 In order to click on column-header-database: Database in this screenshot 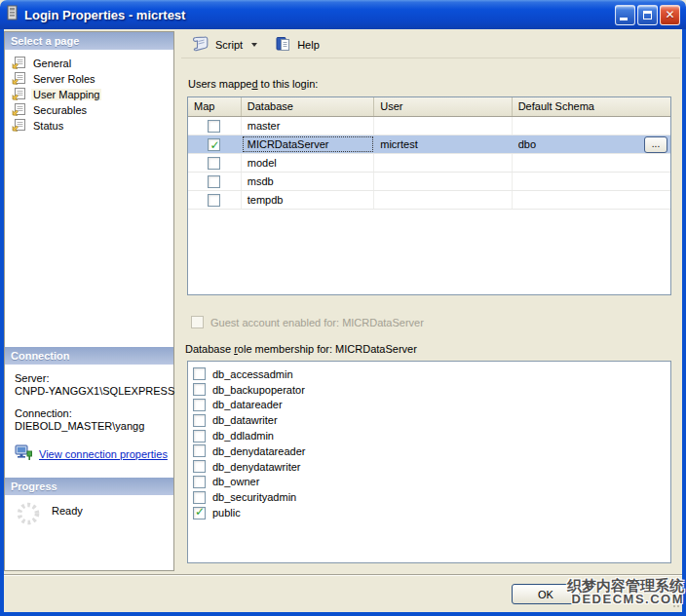, I will do `click(308, 107)`.